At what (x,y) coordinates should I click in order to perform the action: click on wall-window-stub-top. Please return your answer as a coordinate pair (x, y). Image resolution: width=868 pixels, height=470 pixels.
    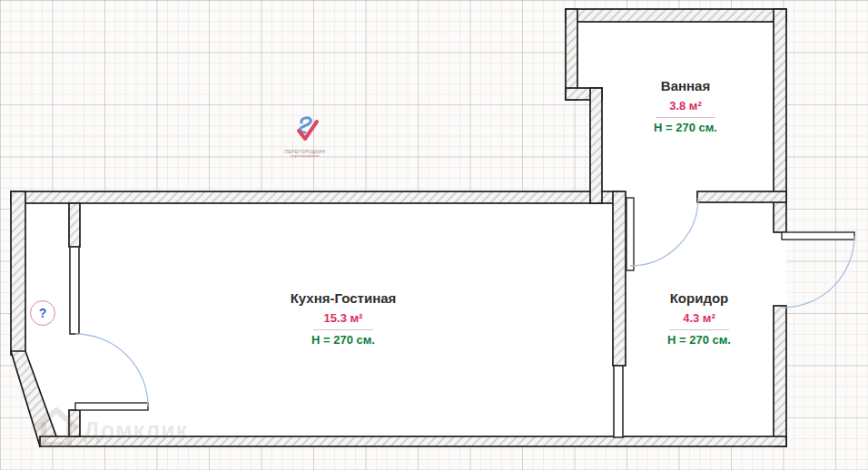
    Looking at the image, I should click on (74, 225).